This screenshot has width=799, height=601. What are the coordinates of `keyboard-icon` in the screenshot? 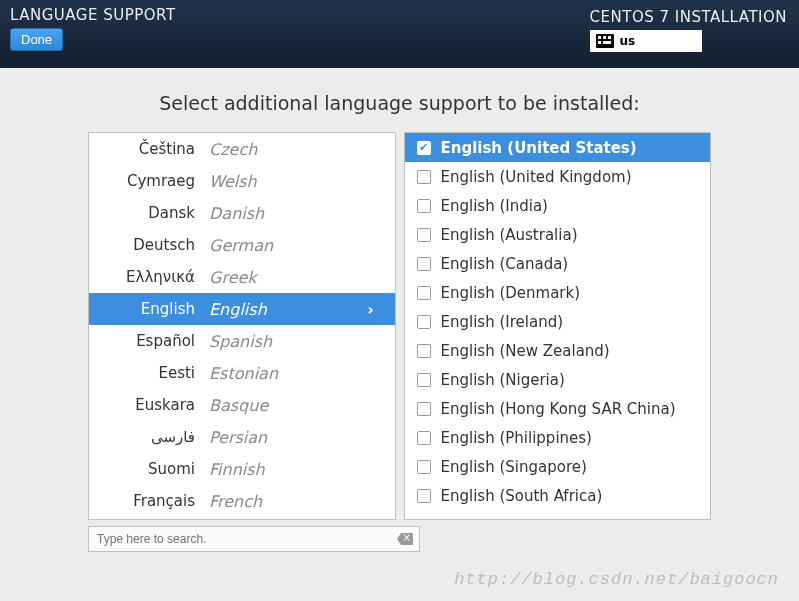 It's located at (605, 41).